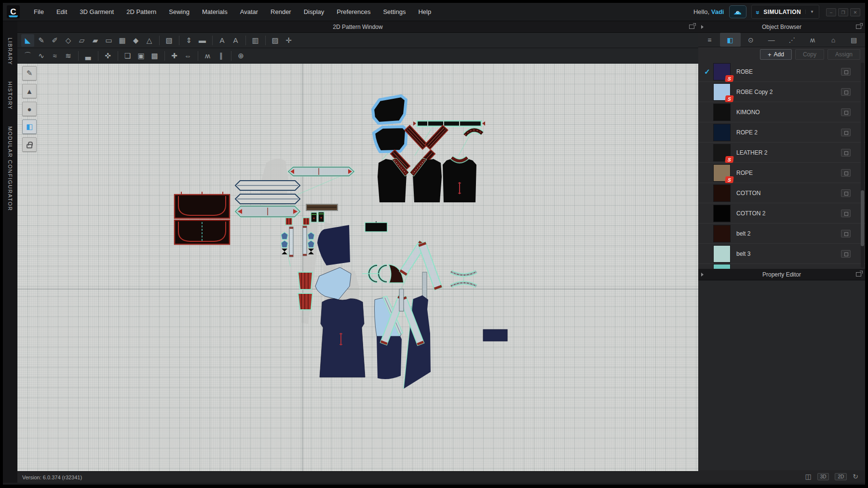 Image resolution: width=868 pixels, height=488 pixels. What do you see at coordinates (396, 274) in the screenshot?
I see `pattern-piece-brown-fan` at bounding box center [396, 274].